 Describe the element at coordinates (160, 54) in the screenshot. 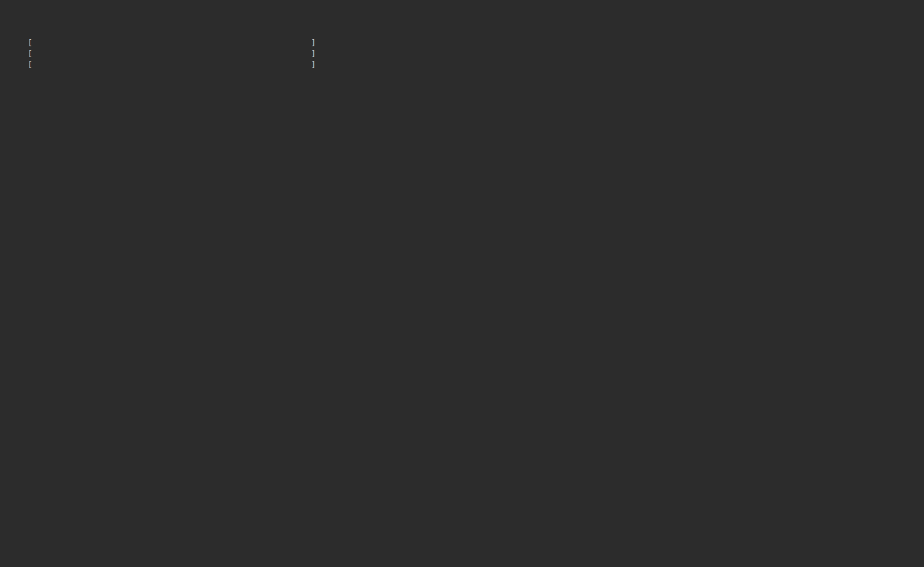

I see `mem-gauge: []` at that location.